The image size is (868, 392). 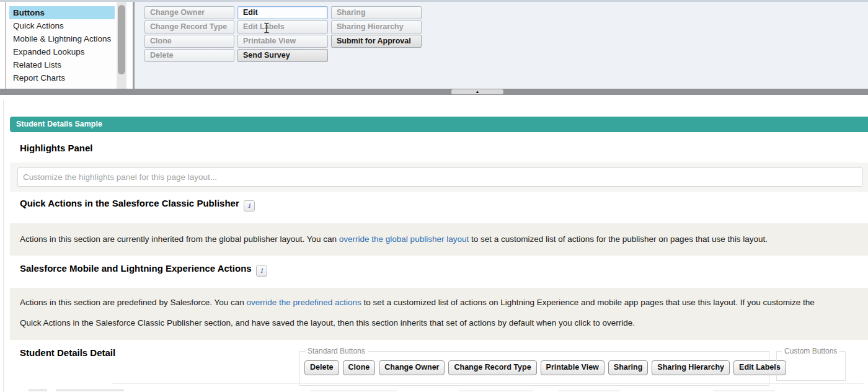 I want to click on mobile-actions-heading-text: Salesforce Mobile and Lightning Experien…, so click(x=136, y=268).